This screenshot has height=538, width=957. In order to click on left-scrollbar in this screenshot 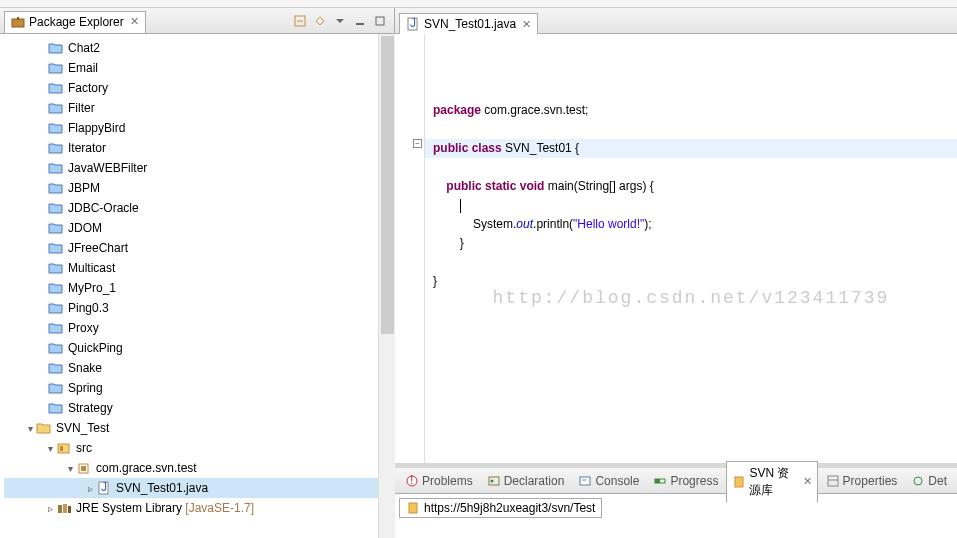, I will do `click(386, 286)`.